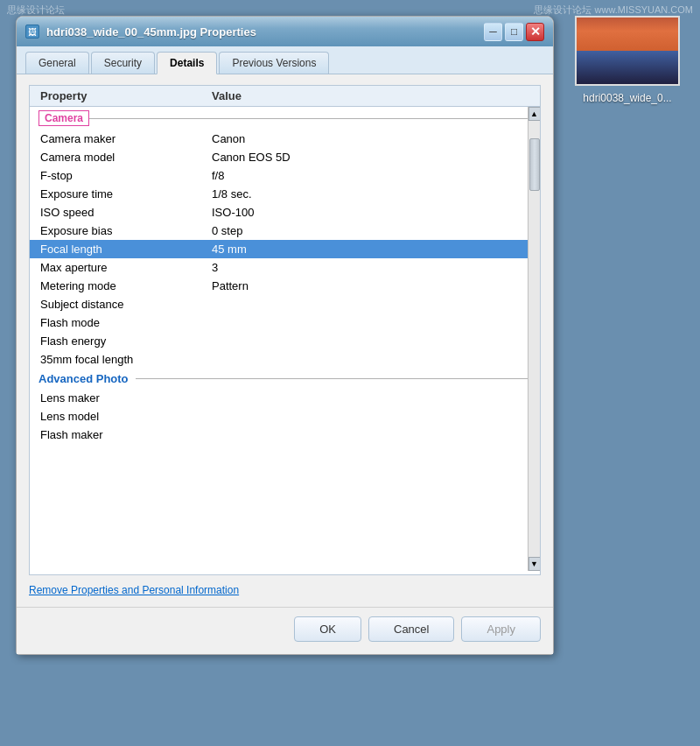 This screenshot has width=700, height=746. Describe the element at coordinates (285, 417) in the screenshot. I see `table-row: Lens model` at that location.